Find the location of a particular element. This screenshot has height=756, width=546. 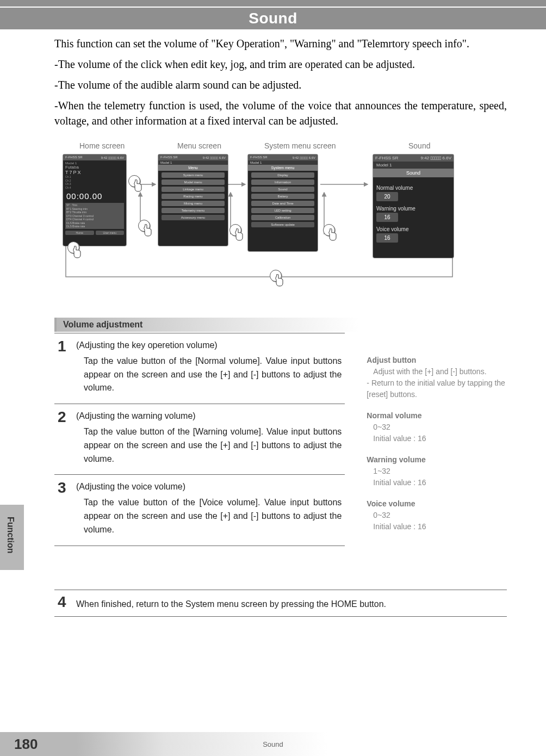

menu-item-linkage: Linkage menu is located at coordinates (193, 189).